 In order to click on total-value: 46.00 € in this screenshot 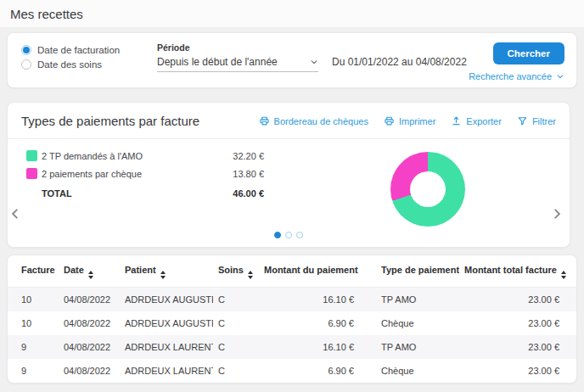, I will do `click(248, 193)`.